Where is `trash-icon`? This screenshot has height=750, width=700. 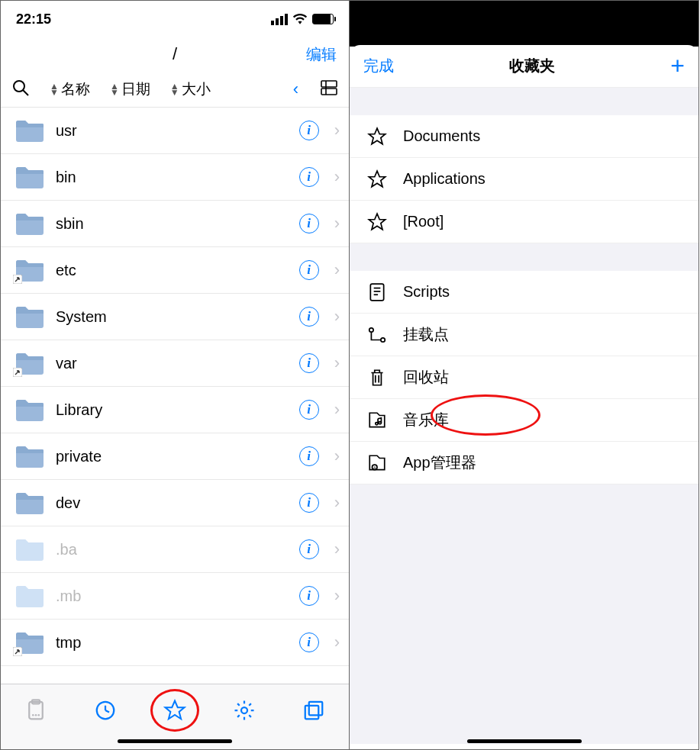
trash-icon is located at coordinates (377, 378).